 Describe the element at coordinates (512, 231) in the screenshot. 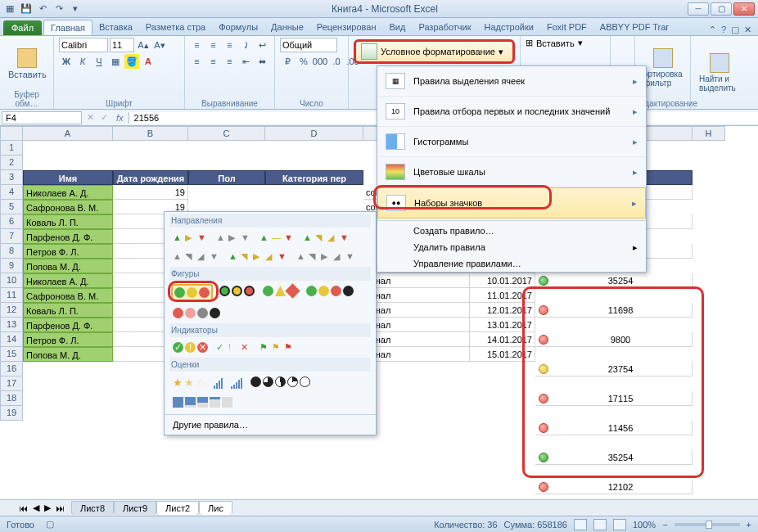

I see `cf-new-rule: Создать правило…` at that location.